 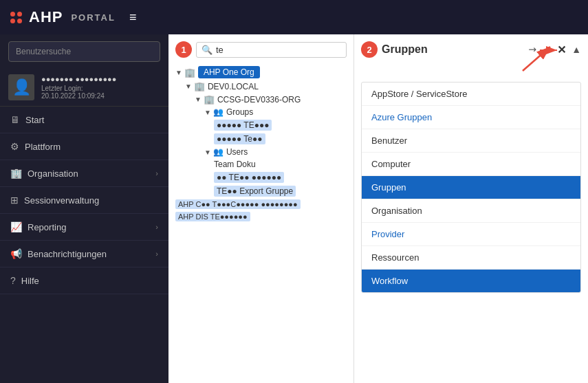 I want to click on nav-icon-hilfe: ?, so click(x=13, y=281).